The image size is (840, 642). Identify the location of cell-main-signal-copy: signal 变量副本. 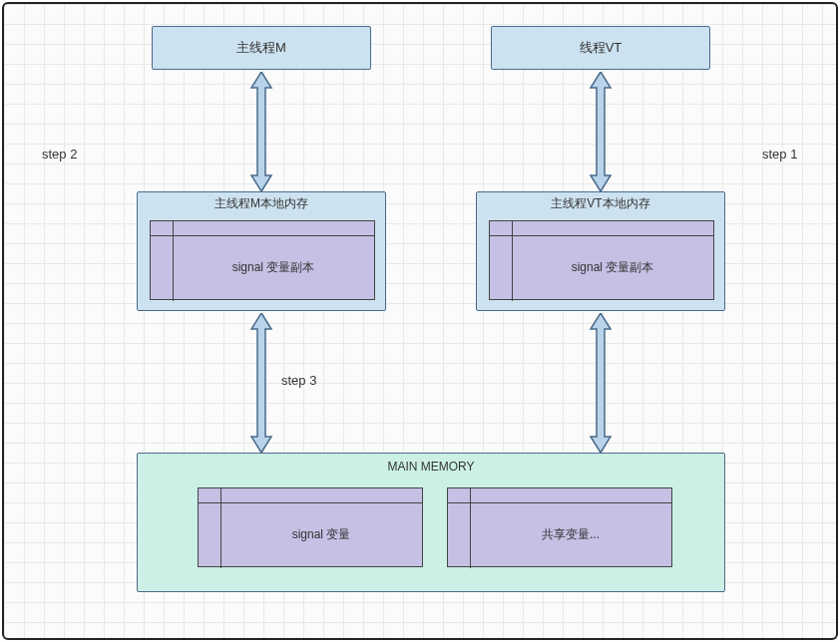
(273, 267).